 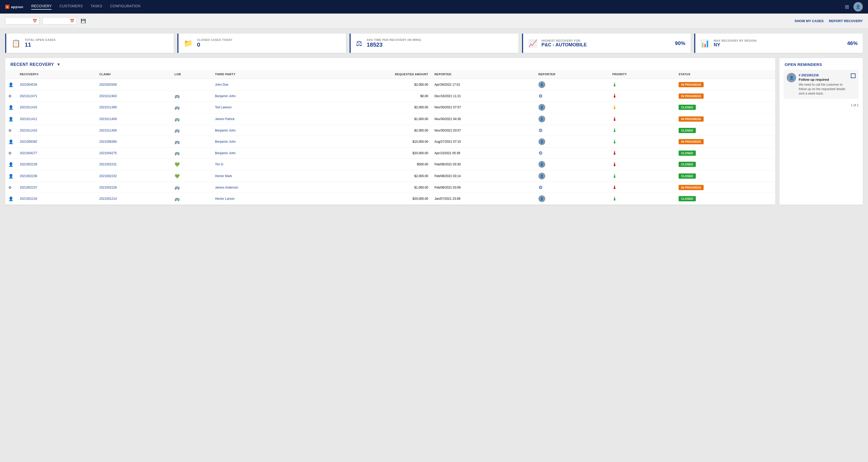 What do you see at coordinates (853, 76) in the screenshot?
I see `reminder-checkbox` at bounding box center [853, 76].